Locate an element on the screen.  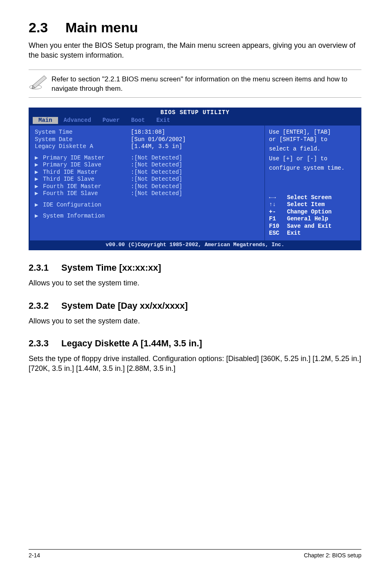
bios-submenu: ▶Primary IDE Slave:[Not Detected] is located at coordinates (148, 165).